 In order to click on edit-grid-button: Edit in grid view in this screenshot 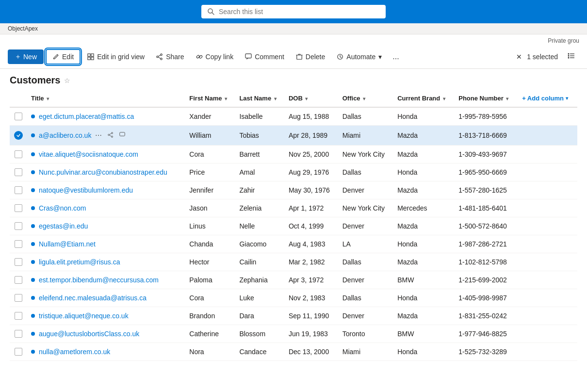, I will do `click(116, 57)`.